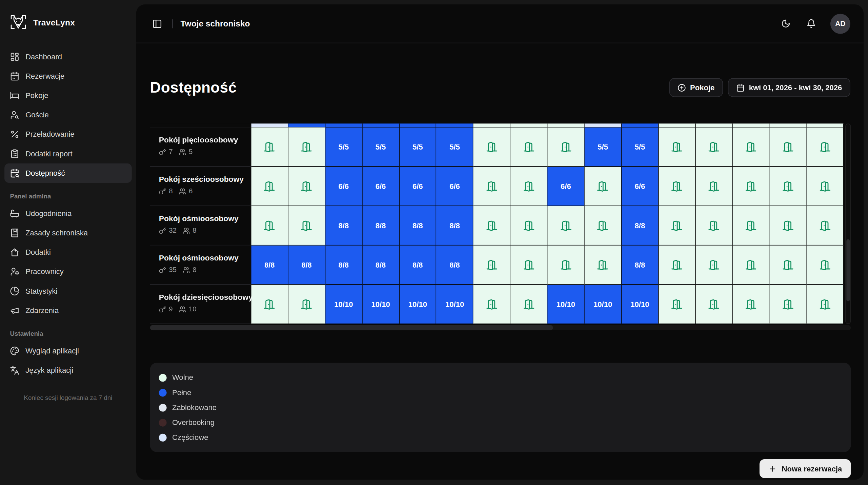 The image size is (868, 485). Describe the element at coordinates (68, 311) in the screenshot. I see `sidebar-item-zdarzenia: Zdarzenia` at that location.